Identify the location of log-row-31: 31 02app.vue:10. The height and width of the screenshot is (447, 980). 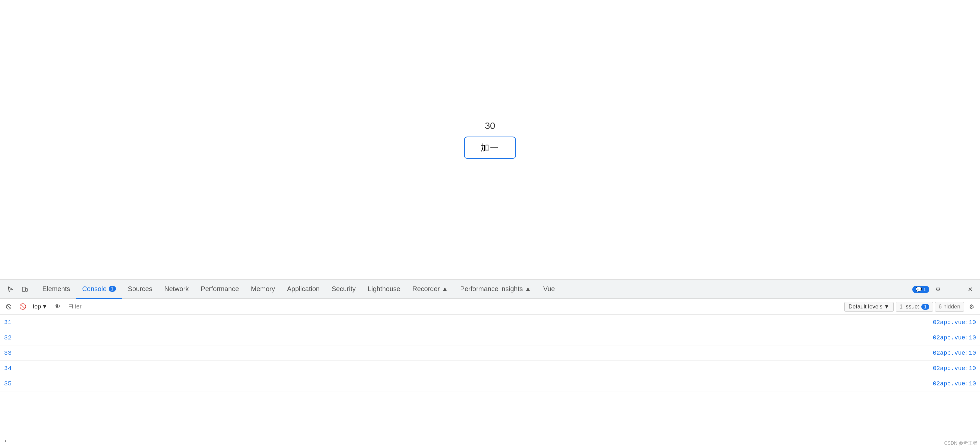
(490, 322).